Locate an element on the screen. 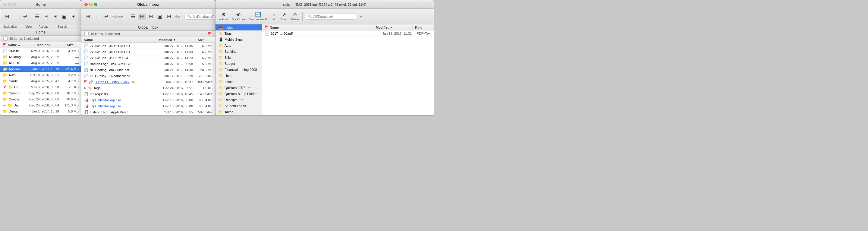 The height and width of the screenshot is (231, 868). rt-delete-btn: ⊘ Delete is located at coordinates (295, 17).